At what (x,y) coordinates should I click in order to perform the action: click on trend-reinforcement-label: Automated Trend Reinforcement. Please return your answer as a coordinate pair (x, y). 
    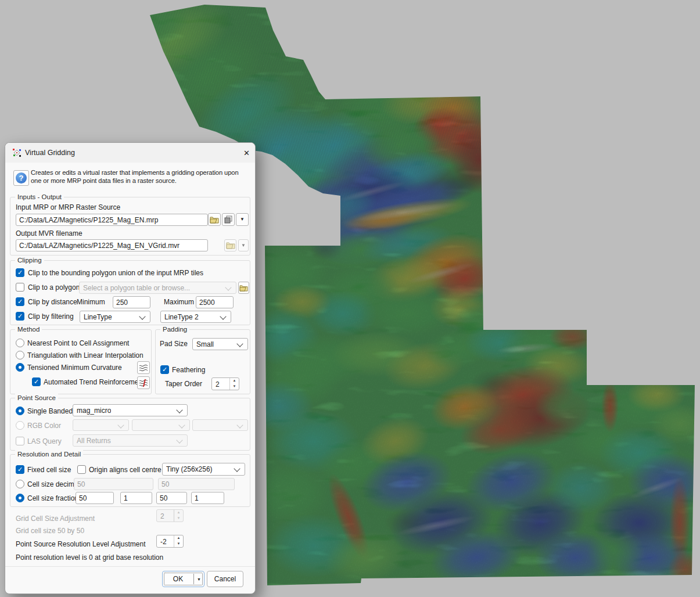
    Looking at the image, I should click on (94, 382).